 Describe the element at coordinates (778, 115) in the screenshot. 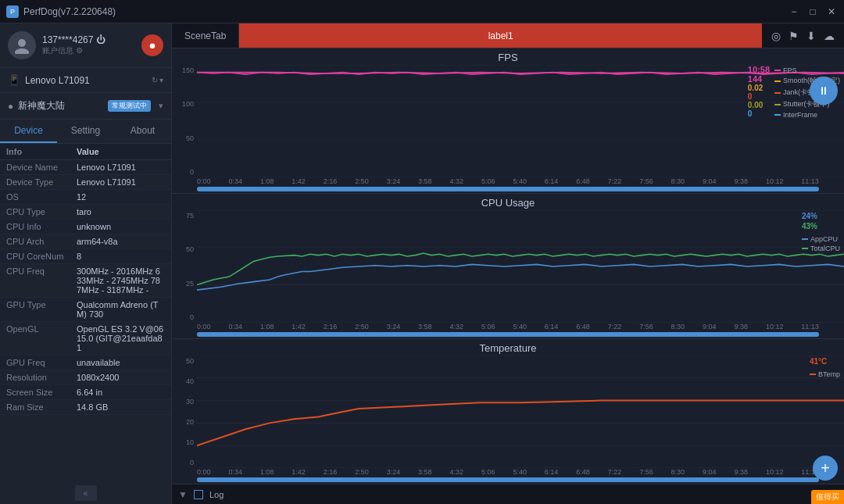

I see `legend-interframe-dot` at that location.